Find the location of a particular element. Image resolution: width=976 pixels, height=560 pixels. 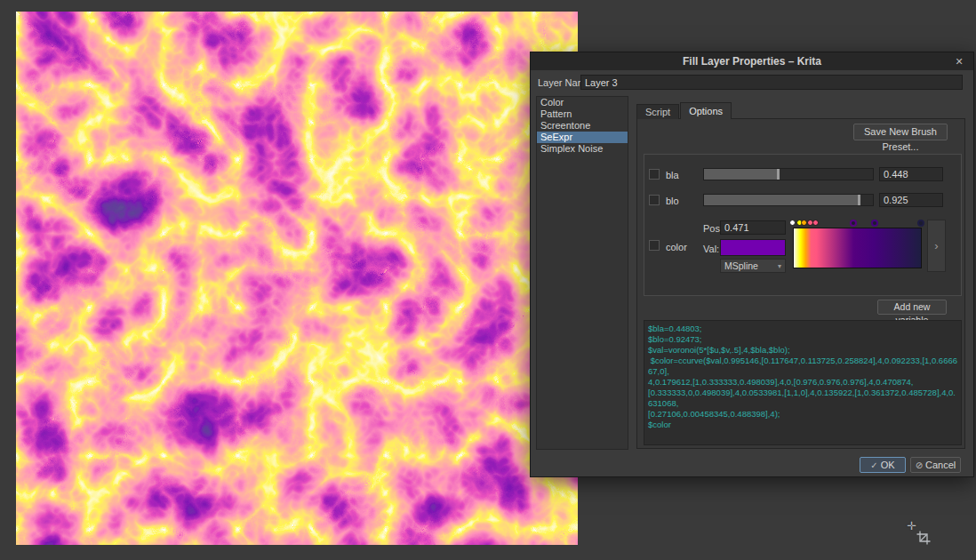

bla-value-input is located at coordinates (911, 174).